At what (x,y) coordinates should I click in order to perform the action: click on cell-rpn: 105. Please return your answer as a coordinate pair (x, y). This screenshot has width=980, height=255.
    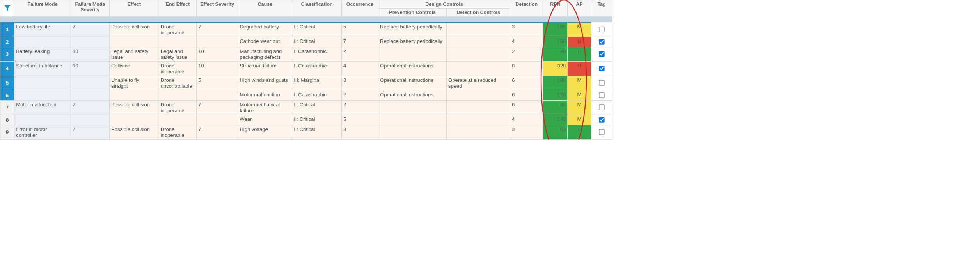
    Looking at the image, I should click on (556, 30).